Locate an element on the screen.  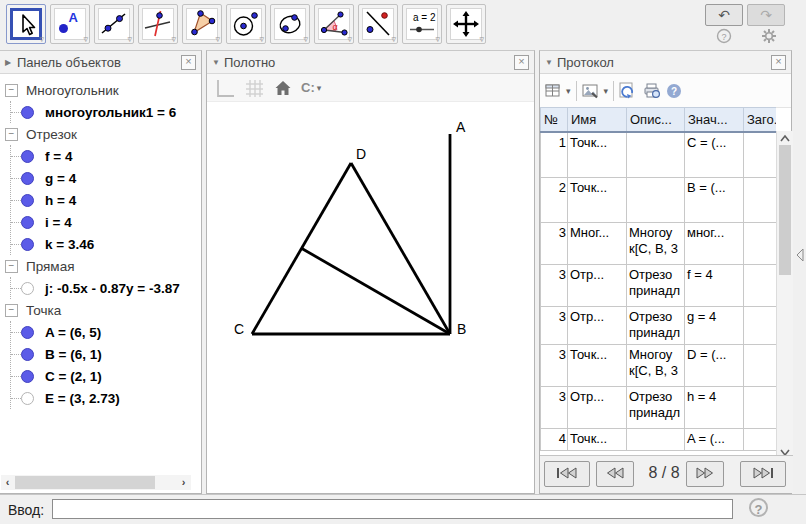
tree-object-row: B = (6, 1) is located at coordinates (106, 354).